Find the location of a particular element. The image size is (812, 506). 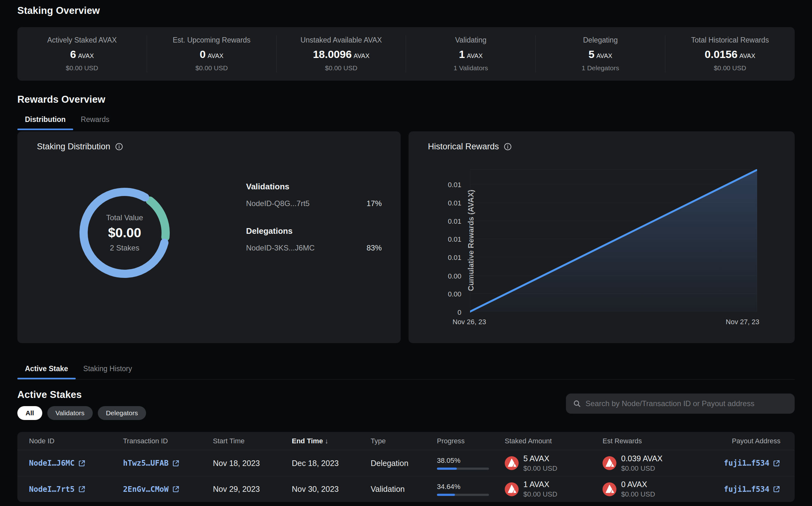

est-rewards: 0.039 AVAX $0.00 USD is located at coordinates (657, 463).